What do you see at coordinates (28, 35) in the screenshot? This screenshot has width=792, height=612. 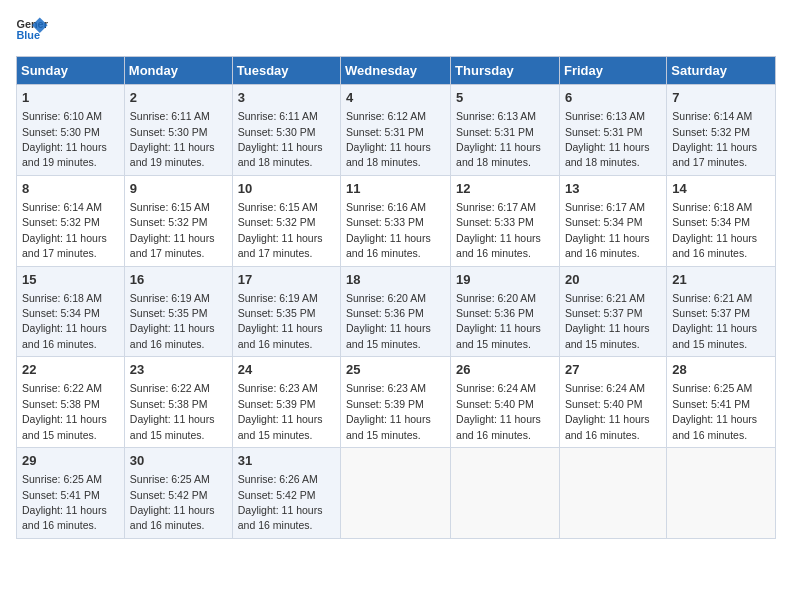 I see `svg-text: Blue` at bounding box center [28, 35].